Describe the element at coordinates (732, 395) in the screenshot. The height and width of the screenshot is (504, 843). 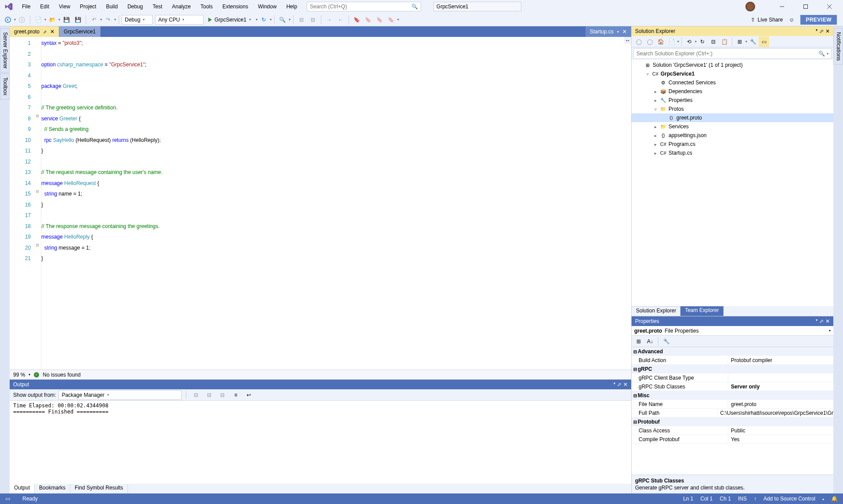
I see `properties-grid: ⊟ AdvancedBuild ActionProtobuf compiler⊟…` at that location.